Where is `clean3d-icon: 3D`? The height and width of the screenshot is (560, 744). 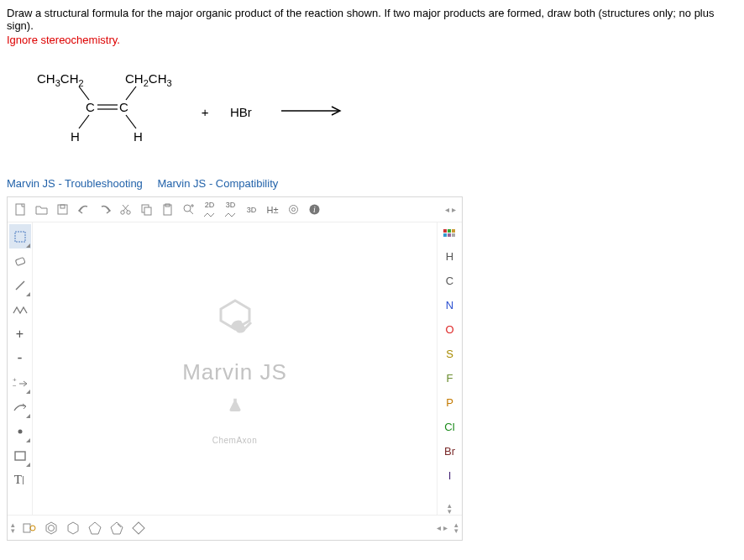 clean3d-icon: 3D is located at coordinates (230, 210).